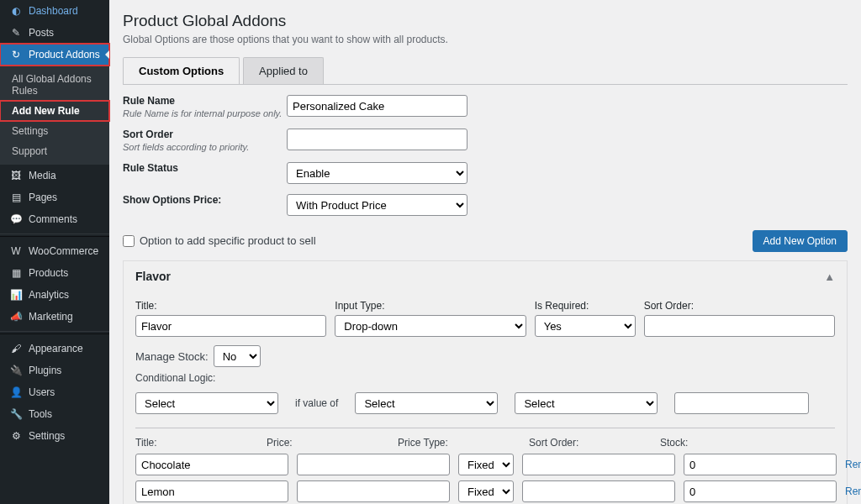 The image size is (861, 504). Describe the element at coordinates (740, 306) in the screenshot. I see `opt-sort-order-label: Sort Order:` at that location.